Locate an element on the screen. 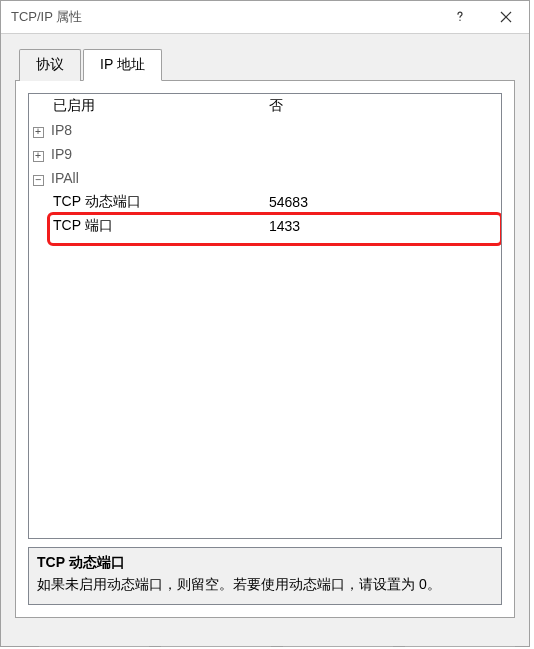  group-name: IP8 is located at coordinates (155, 130).